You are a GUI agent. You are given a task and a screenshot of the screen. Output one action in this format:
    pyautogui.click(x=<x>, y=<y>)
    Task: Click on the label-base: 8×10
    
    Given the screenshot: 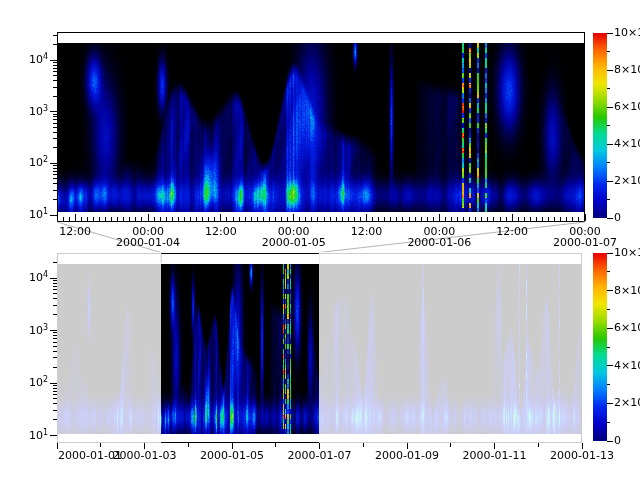 What is the action you would take?
    pyautogui.click(x=627, y=290)
    